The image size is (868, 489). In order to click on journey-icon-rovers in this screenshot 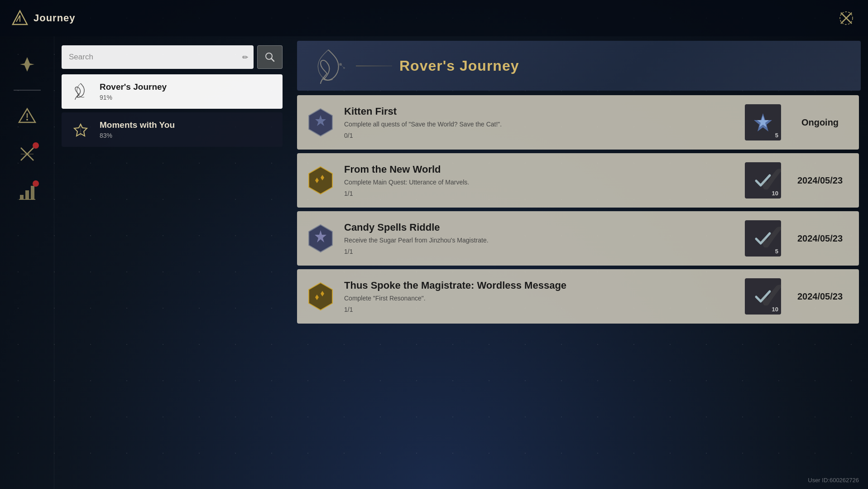, I will do `click(81, 92)`.